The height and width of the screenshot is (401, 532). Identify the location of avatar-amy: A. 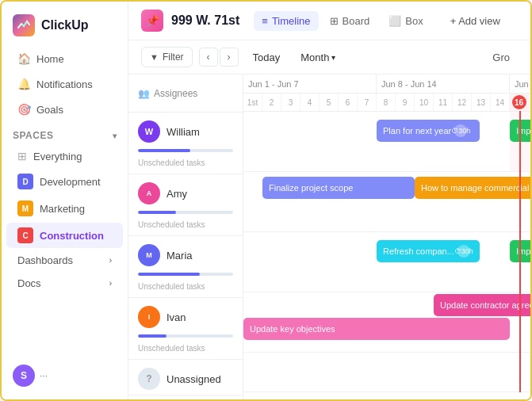
(149, 193).